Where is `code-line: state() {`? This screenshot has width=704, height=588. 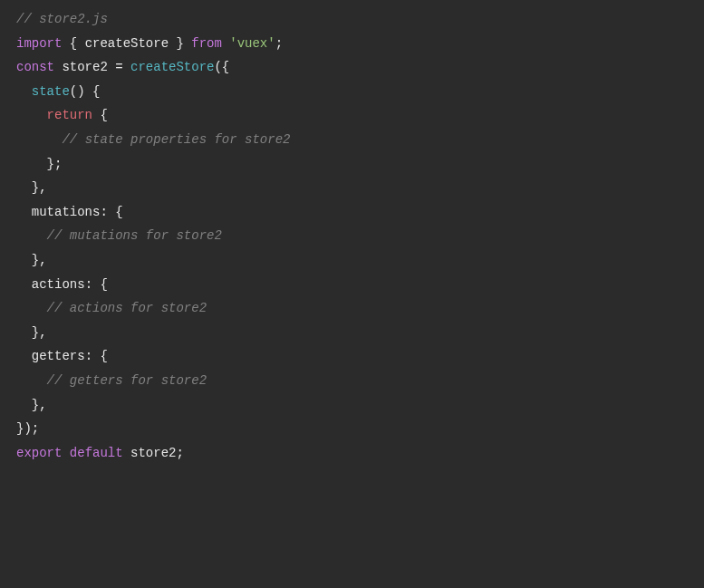
code-line: state() { is located at coordinates (352, 92).